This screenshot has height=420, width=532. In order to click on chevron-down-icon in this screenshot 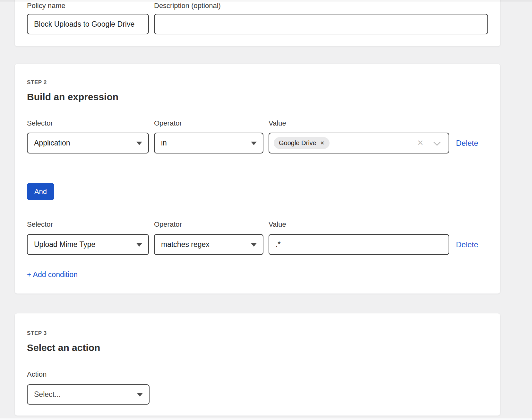, I will do `click(437, 142)`.